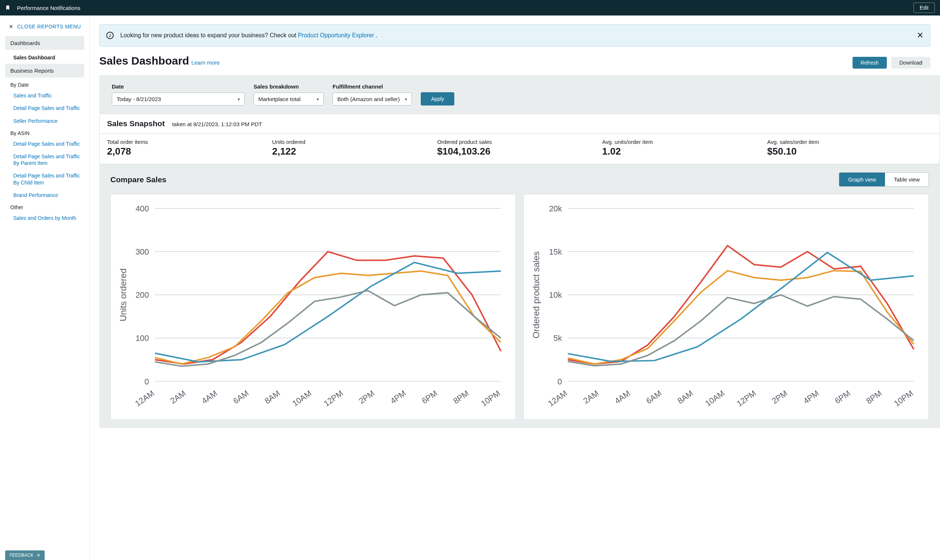  I want to click on sidebar-item-sales-dashboard: Sales Dashboard, so click(45, 57).